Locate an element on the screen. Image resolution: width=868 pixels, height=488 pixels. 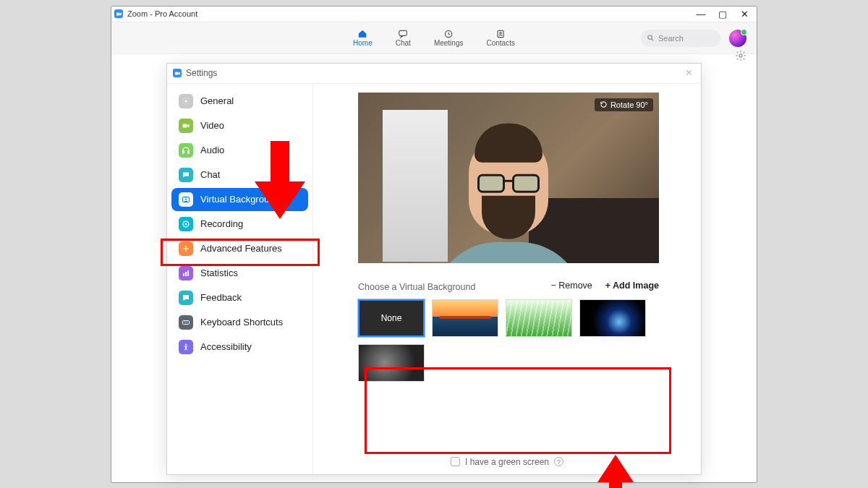
sidebar-item-label: Virtual Background is located at coordinates (240, 200).